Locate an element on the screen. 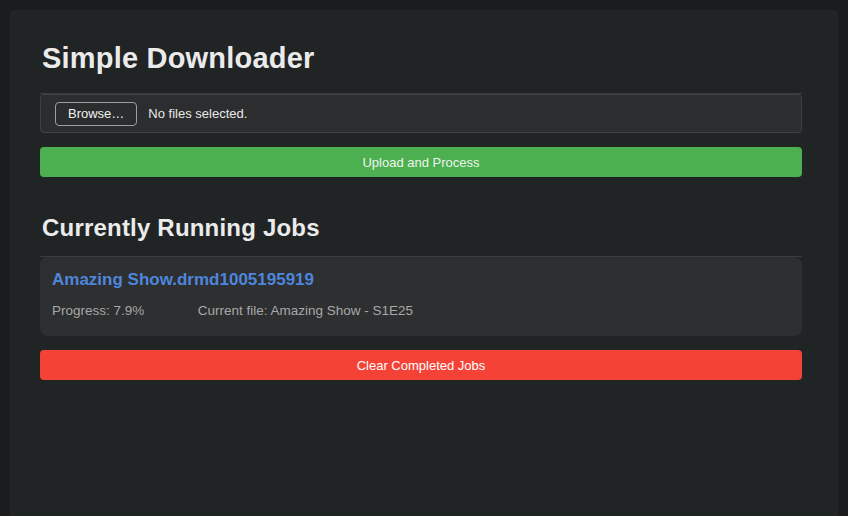 This screenshot has width=848, height=516. jobs-section-heading: Currently Running Jobs is located at coordinates (422, 228).